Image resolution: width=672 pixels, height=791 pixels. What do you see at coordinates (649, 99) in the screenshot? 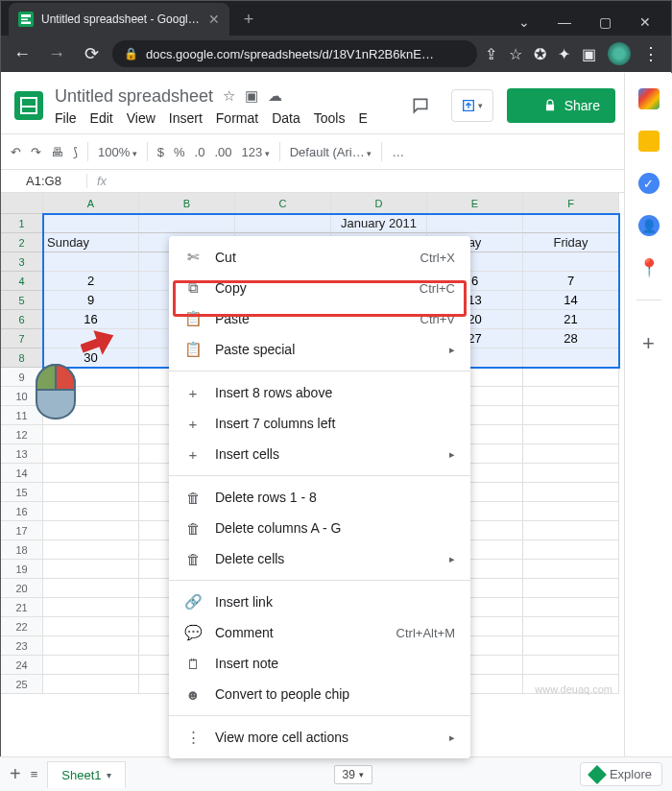
I see `calendar-addon-icon` at bounding box center [649, 99].